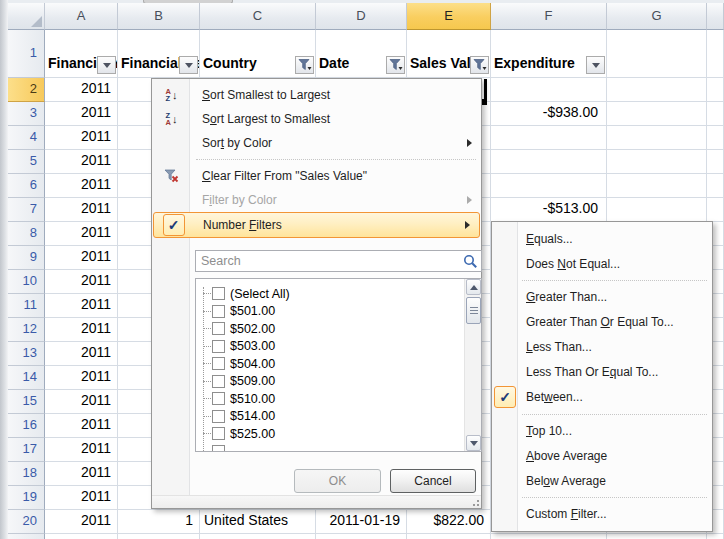  Describe the element at coordinates (657, 16) in the screenshot. I see `column-header-G: G` at that location.